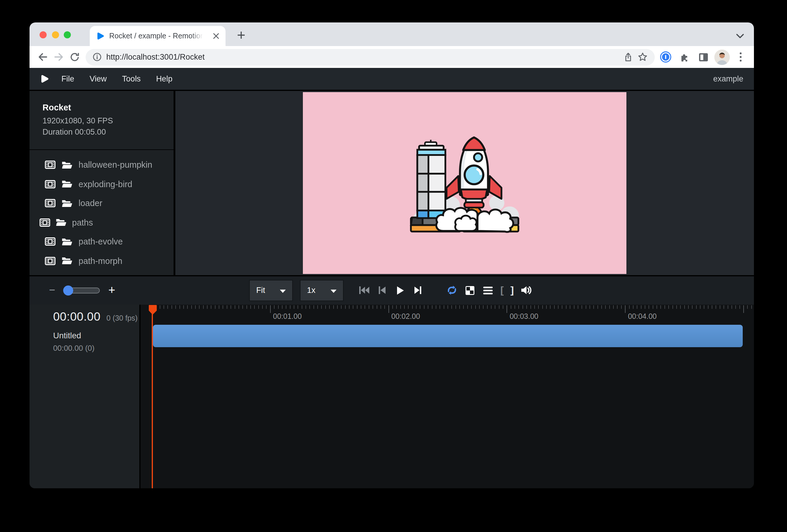  What do you see at coordinates (59, 57) in the screenshot?
I see `forward-icon` at bounding box center [59, 57].